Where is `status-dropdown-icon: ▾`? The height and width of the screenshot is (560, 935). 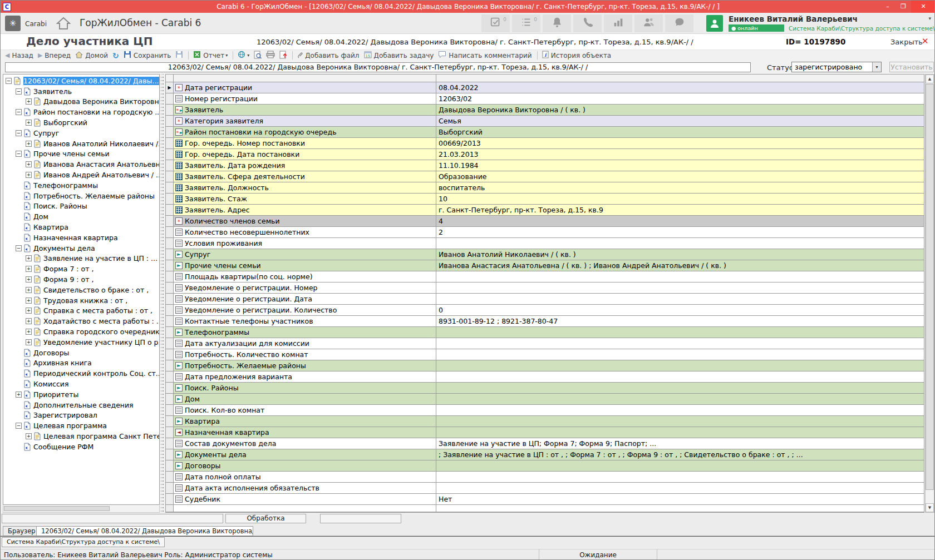 status-dropdown-icon: ▾ is located at coordinates (877, 67).